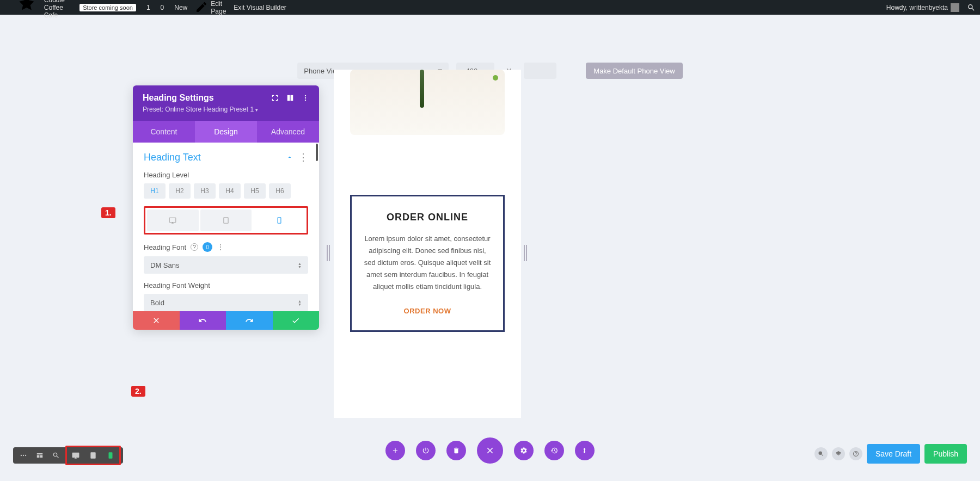 This screenshot has height=481, width=980. What do you see at coordinates (226, 191) in the screenshot?
I see `heading-level-picker: H1 H2 H3 H4 H5 H6` at bounding box center [226, 191].